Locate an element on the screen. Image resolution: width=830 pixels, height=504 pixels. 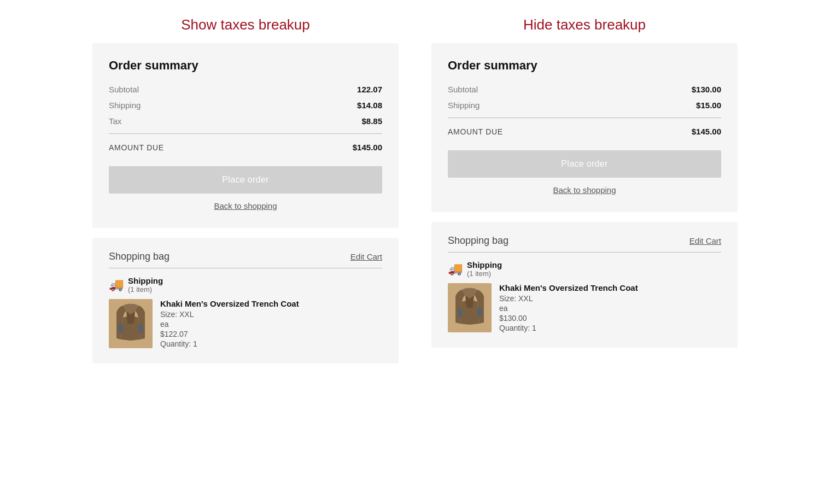
left-bag-header: Shopping bag Edit Cart is located at coordinates (246, 257).